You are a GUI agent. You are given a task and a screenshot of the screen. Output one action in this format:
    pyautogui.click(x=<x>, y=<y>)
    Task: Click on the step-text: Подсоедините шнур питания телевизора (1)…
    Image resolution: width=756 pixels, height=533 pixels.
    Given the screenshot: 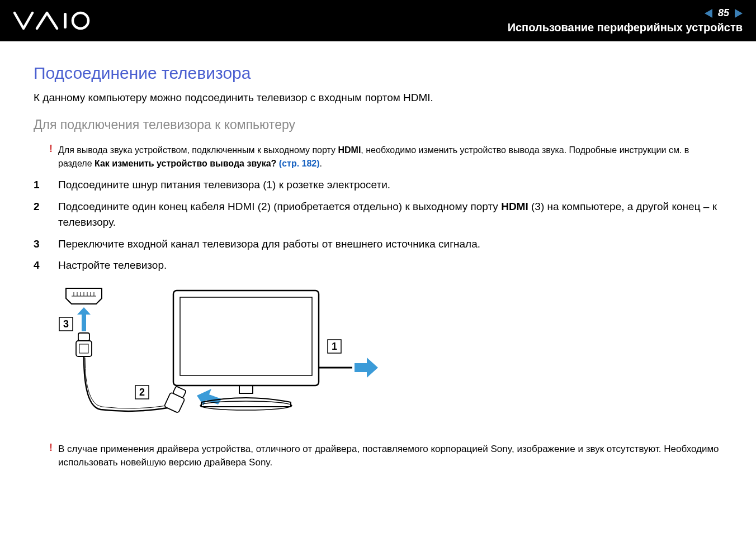 What is the action you would take?
    pyautogui.click(x=224, y=185)
    